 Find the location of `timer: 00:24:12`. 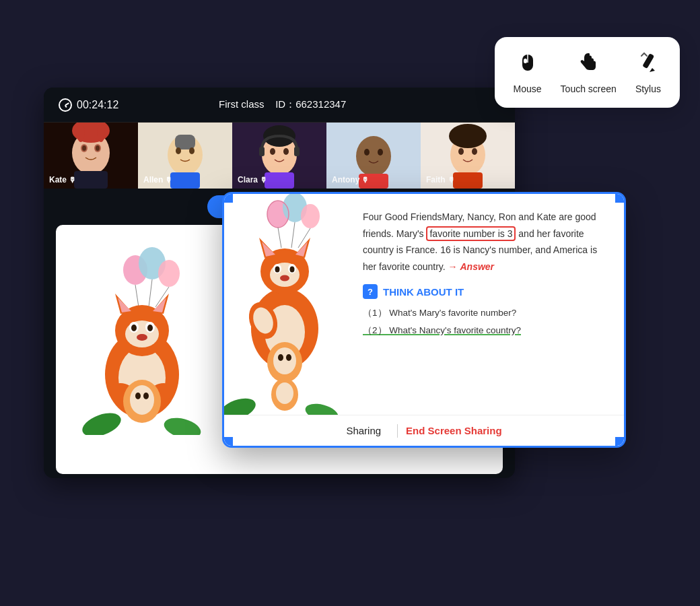

timer: 00:24:12 is located at coordinates (89, 105).